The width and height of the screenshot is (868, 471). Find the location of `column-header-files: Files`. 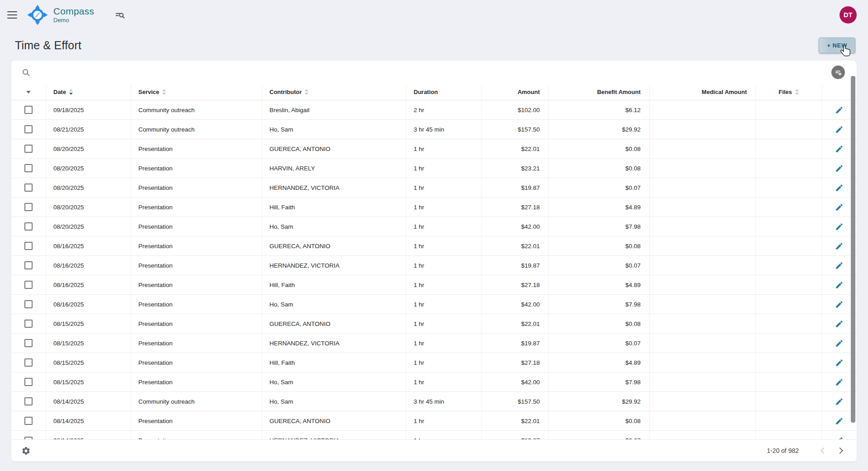

column-header-files: Files is located at coordinates (789, 92).